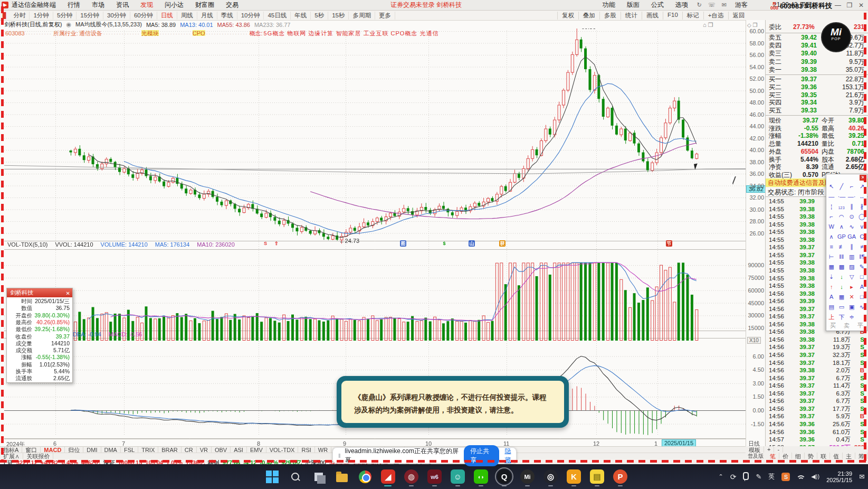  I want to click on notification-icon: ✉, so click(862, 476).